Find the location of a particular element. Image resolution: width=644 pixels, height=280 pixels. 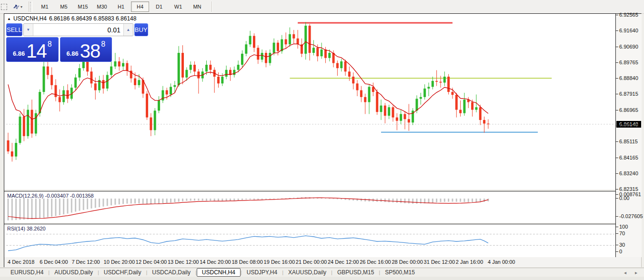

chart-tab-eurusd: EURUSD,H4 is located at coordinates (27, 272).